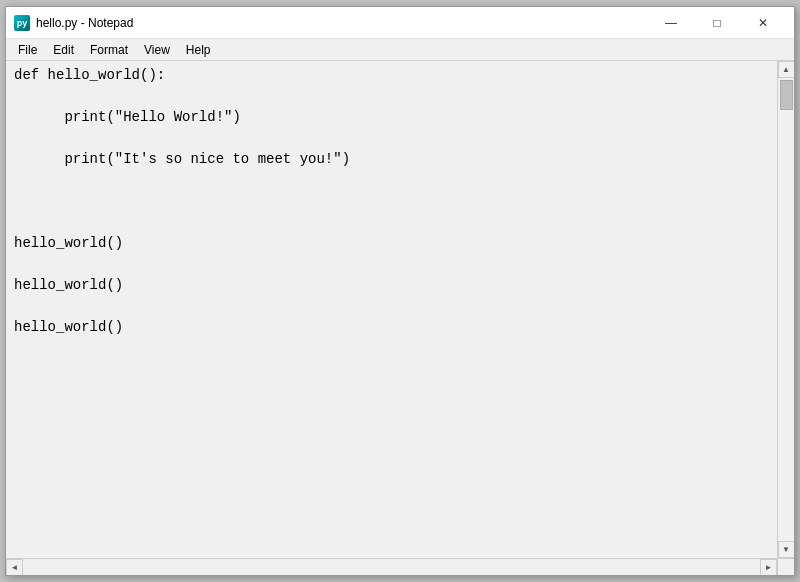 This screenshot has width=800, height=582. I want to click on horizontal-scrollbar: ◄ ►, so click(392, 566).